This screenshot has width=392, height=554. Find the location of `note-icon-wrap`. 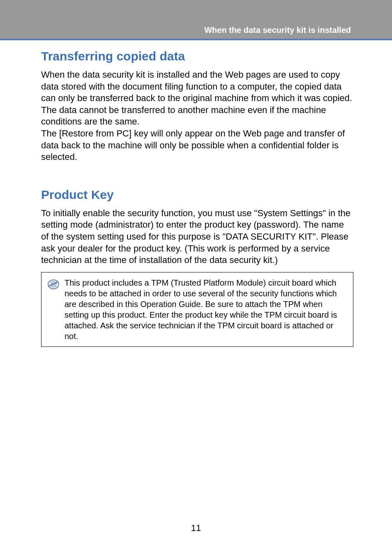

note-icon-wrap is located at coordinates (56, 285).